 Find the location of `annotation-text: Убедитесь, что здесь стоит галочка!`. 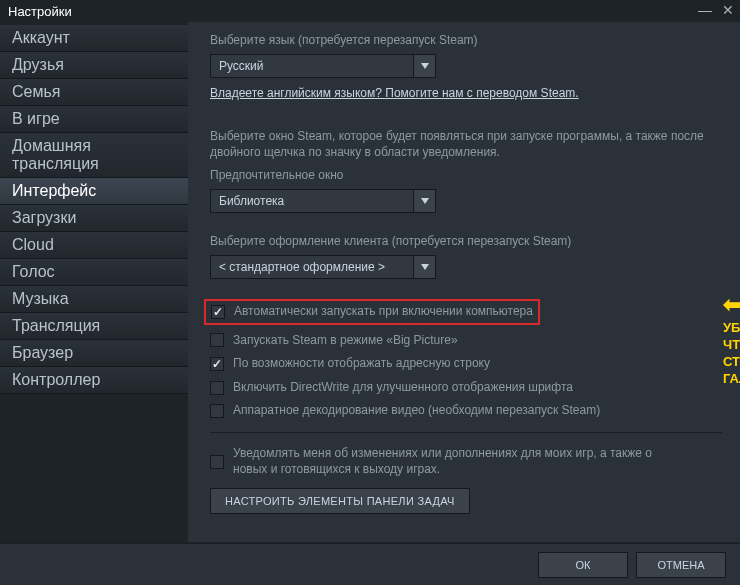

annotation-text: Убедитесь, что здесь стоит галочка! is located at coordinates (732, 354).